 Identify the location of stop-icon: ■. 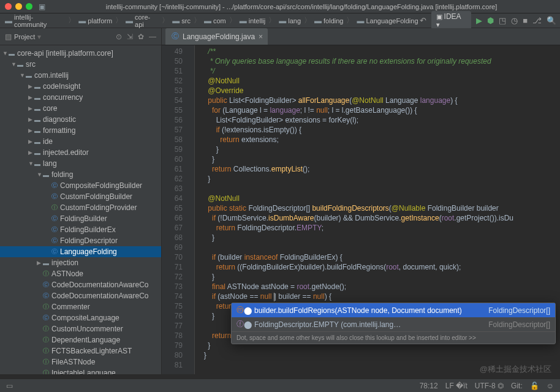
(525, 21).